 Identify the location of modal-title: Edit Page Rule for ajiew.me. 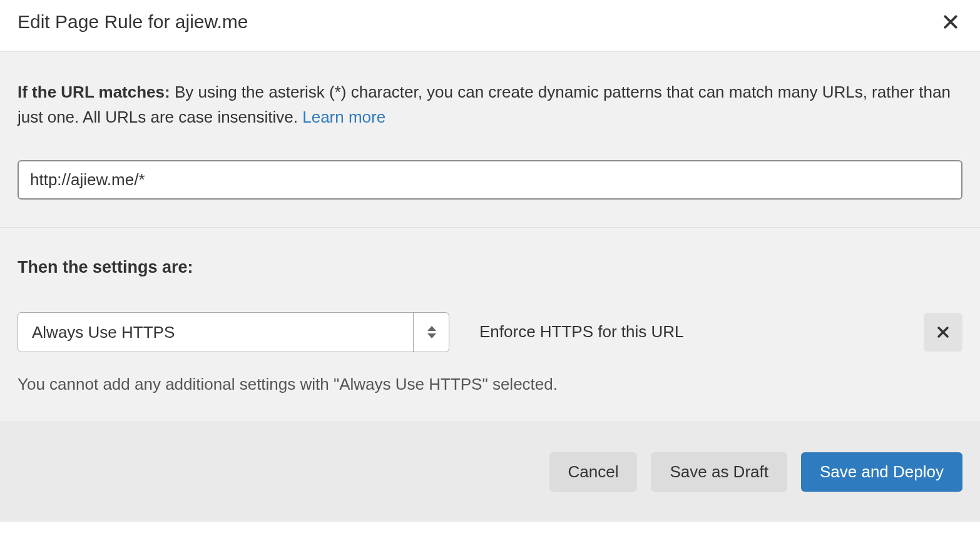
(133, 22).